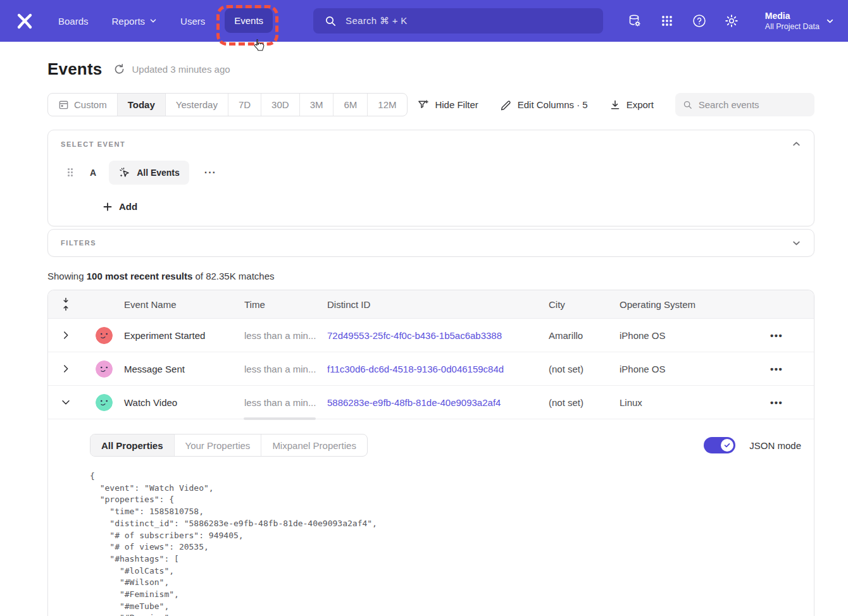 The image size is (848, 616). What do you see at coordinates (133, 445) in the screenshot?
I see `tab-all-properties: All Properties` at bounding box center [133, 445].